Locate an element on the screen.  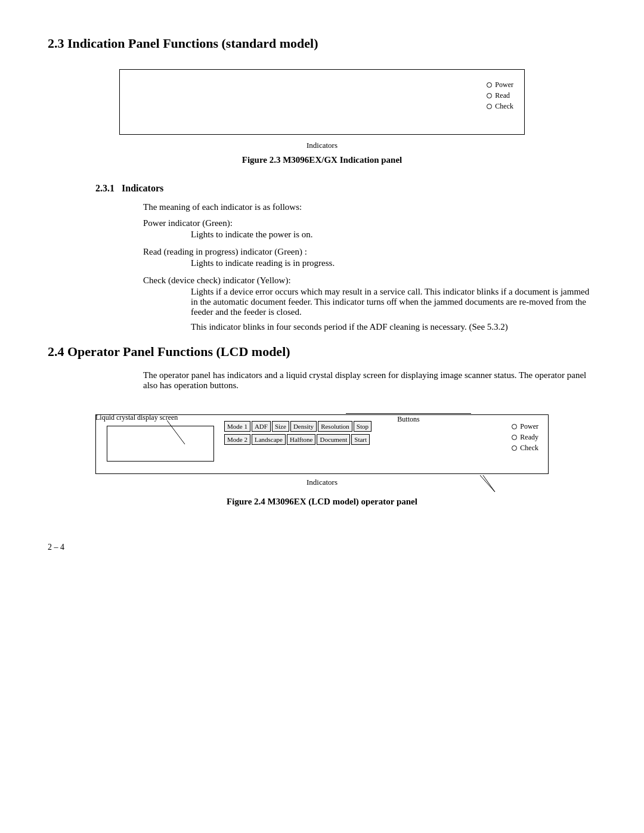
halftone-button: Halftone is located at coordinates (301, 439).